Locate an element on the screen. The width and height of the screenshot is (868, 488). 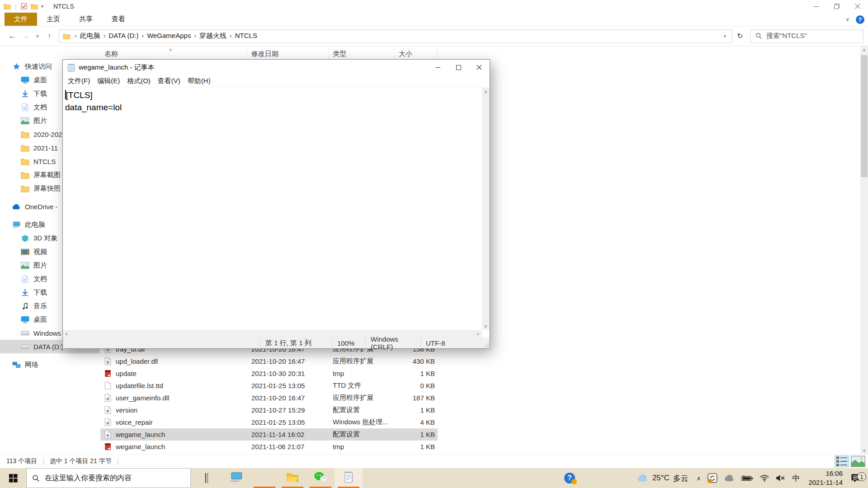
resize-grip is located at coordinates (486, 345).